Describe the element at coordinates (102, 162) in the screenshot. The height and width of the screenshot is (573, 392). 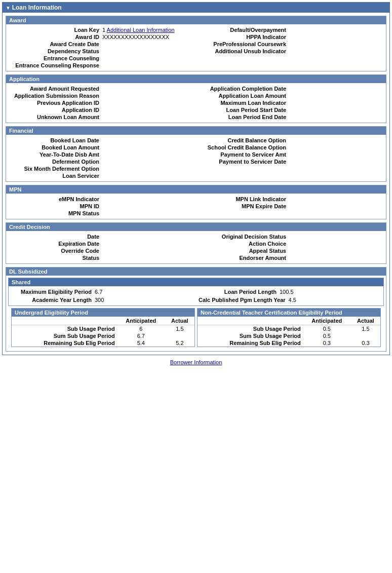
I see `deferment-option-field: Deferment Option` at that location.